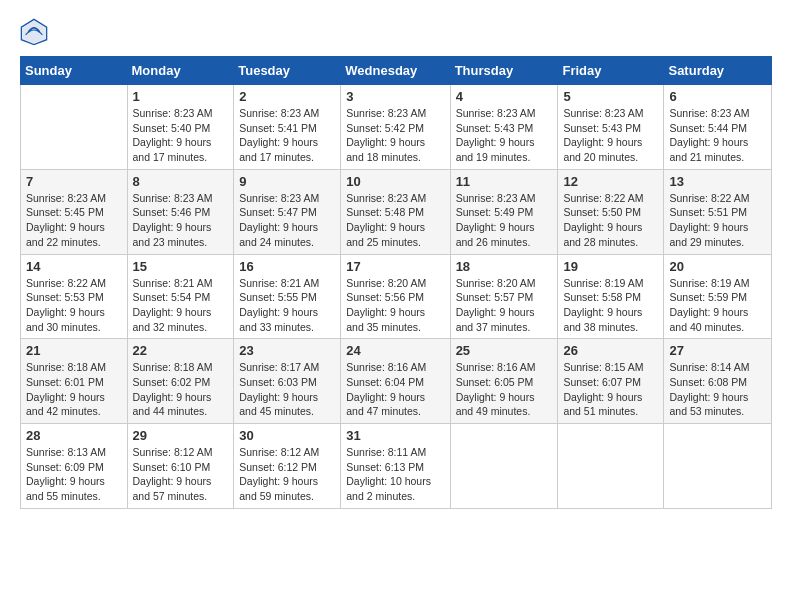  Describe the element at coordinates (288, 128) in the screenshot. I see `calendar-cell: 2Sunrise: 8:23 AMSunset: 5:41 PMDaylight…` at that location.